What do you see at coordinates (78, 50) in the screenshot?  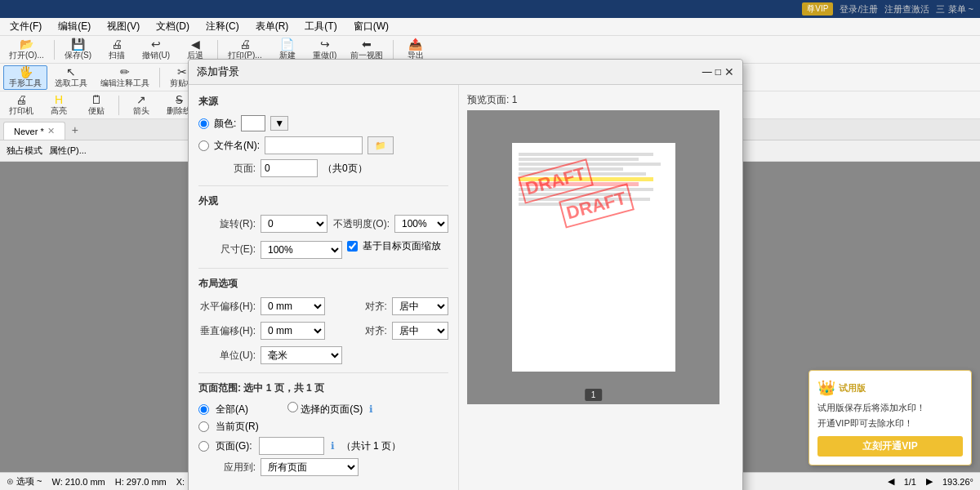 I see `save-button: 💾 保存(S)` at bounding box center [78, 50].